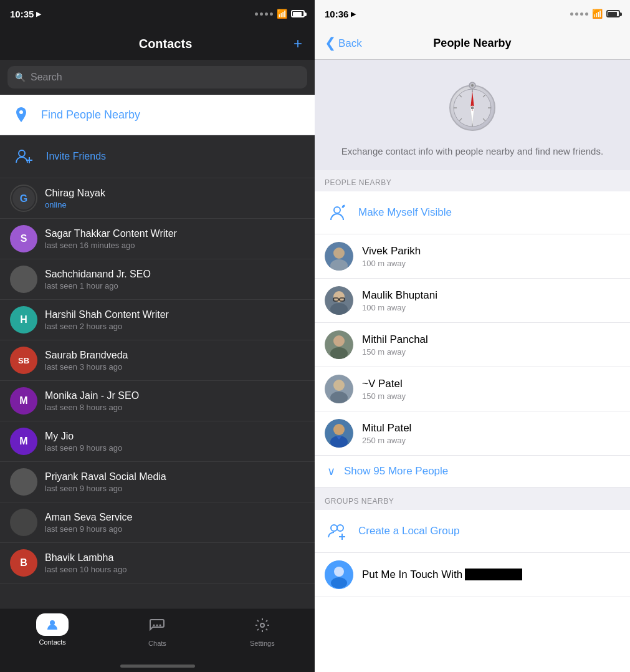  What do you see at coordinates (91, 115) in the screenshot?
I see `find-nearby-label: Find People Nearby` at bounding box center [91, 115].